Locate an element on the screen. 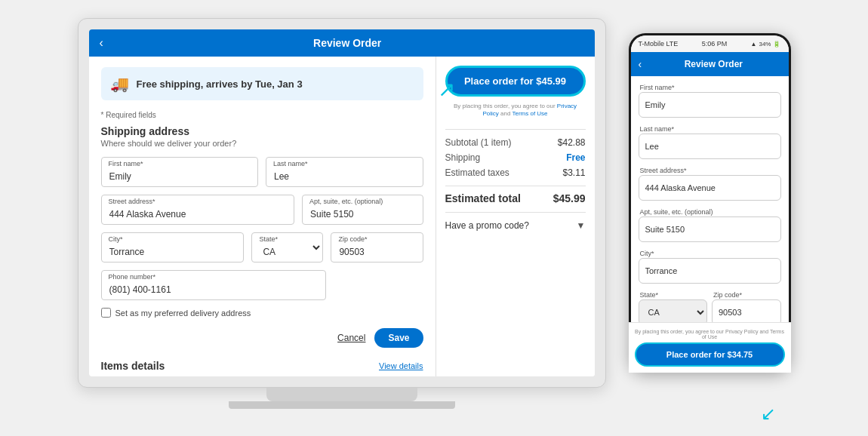  city-label: City* is located at coordinates (116, 239).